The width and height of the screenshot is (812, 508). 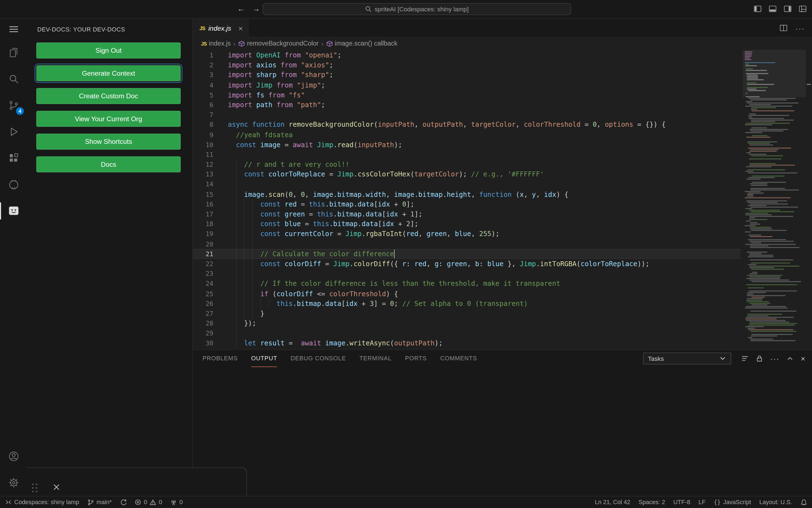 I want to click on tab-bar: JS index.js × ···, so click(x=502, y=28).